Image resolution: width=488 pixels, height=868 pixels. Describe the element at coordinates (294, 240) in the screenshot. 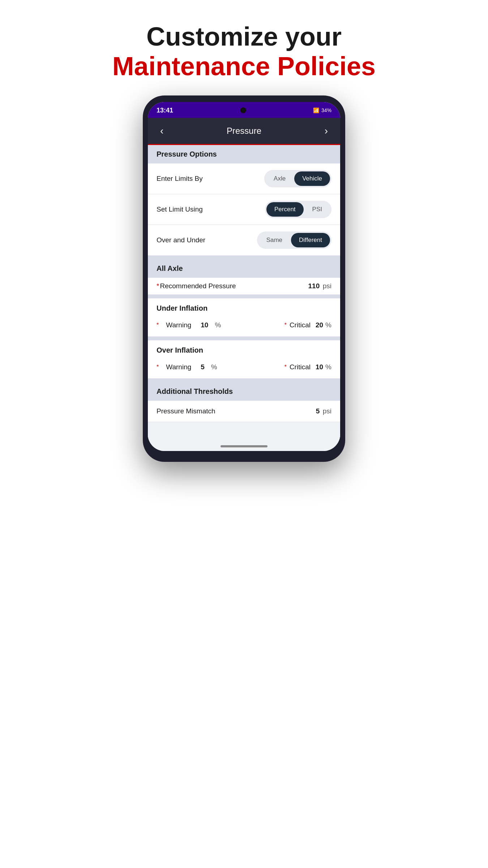

I see `over-under-toggle: Same Different` at that location.